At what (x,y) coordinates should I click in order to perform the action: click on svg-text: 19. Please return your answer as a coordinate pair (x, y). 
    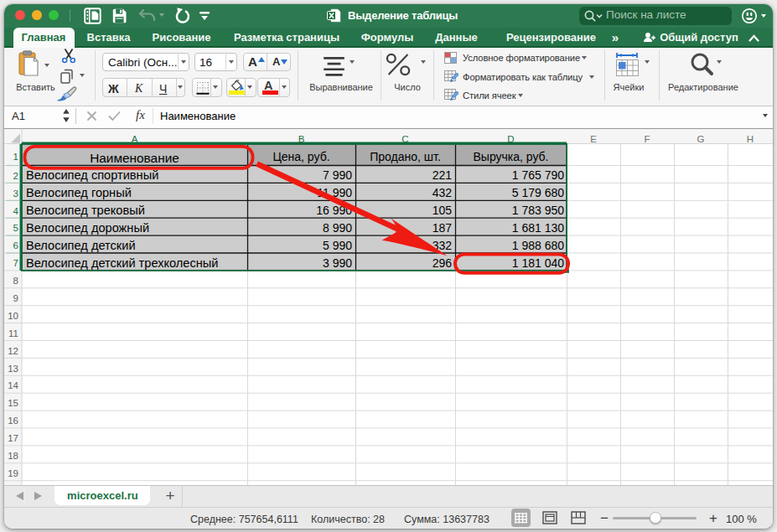
    Looking at the image, I should click on (13, 473).